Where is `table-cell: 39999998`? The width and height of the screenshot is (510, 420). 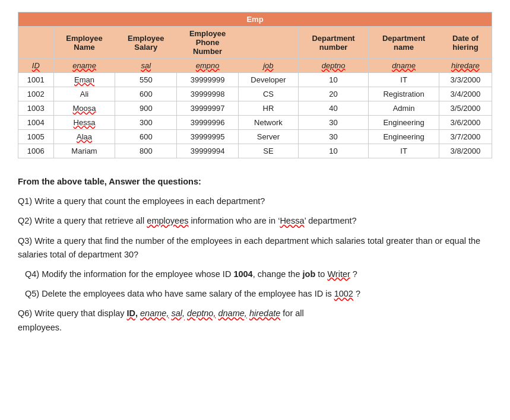 table-cell: 39999998 is located at coordinates (208, 94).